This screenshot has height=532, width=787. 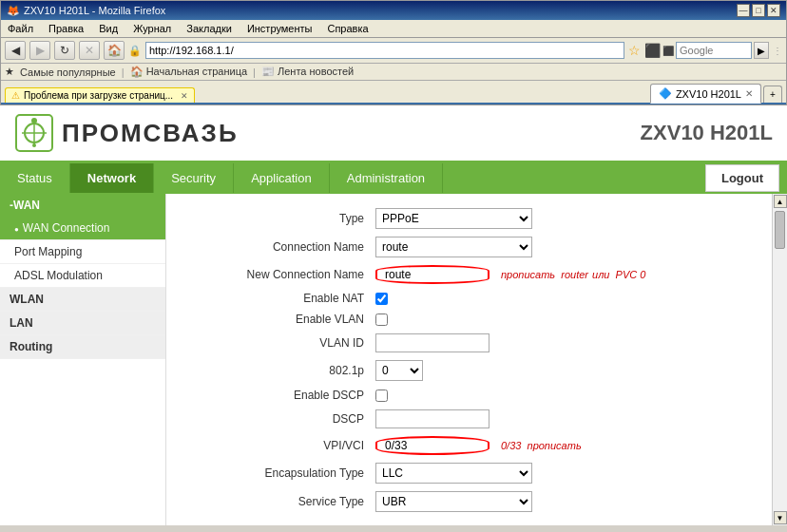 What do you see at coordinates (10, 72) in the screenshot?
I see `bookmarks-icon: ★` at bounding box center [10, 72].